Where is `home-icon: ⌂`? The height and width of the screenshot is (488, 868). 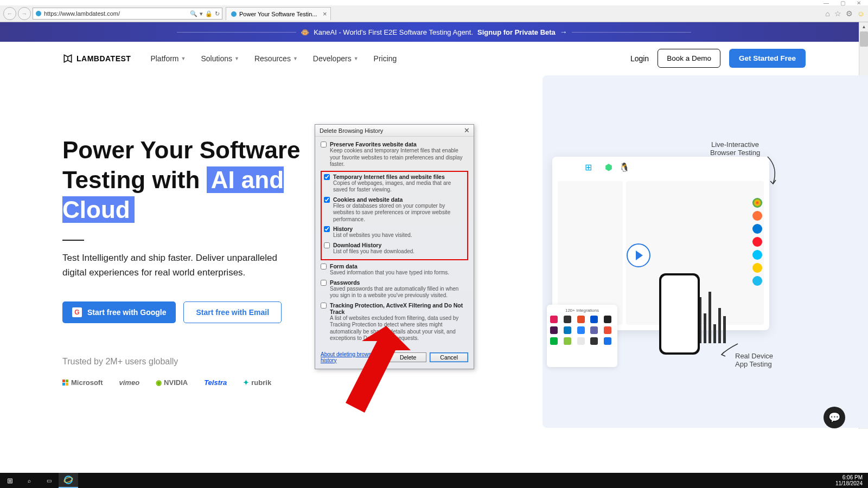
home-icon: ⌂ is located at coordinates (827, 14).